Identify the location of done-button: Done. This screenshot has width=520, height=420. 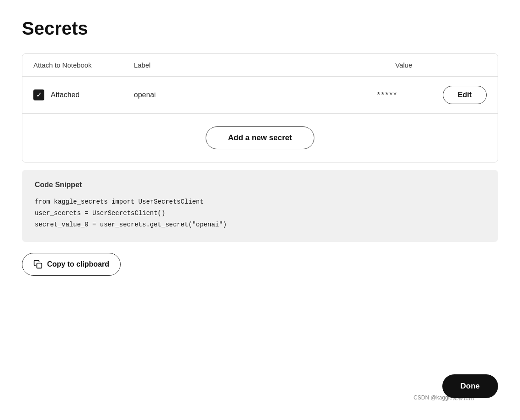
(471, 386).